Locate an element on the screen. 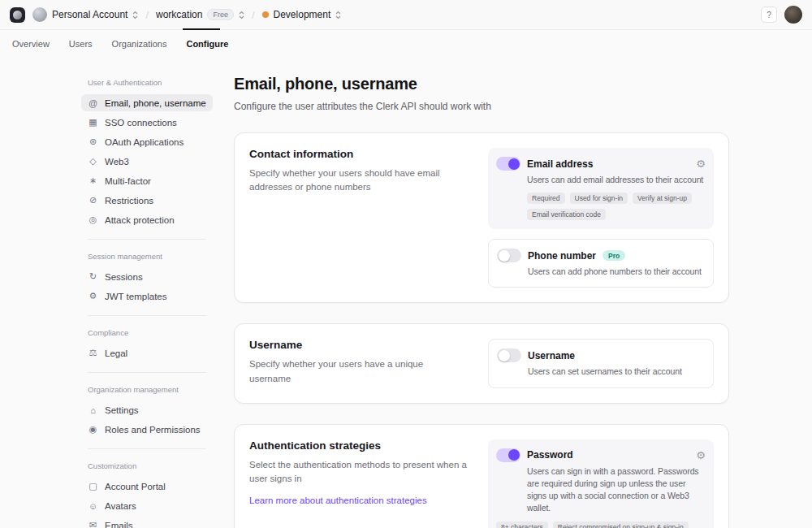 The image size is (812, 528). feature-description: Users can set usernames to their account is located at coordinates (616, 372).